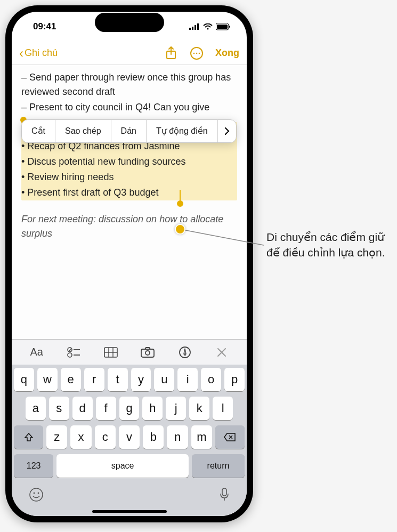 The height and width of the screenshot is (532, 397). I want to click on menu-autofill: Tự động điền, so click(182, 131).